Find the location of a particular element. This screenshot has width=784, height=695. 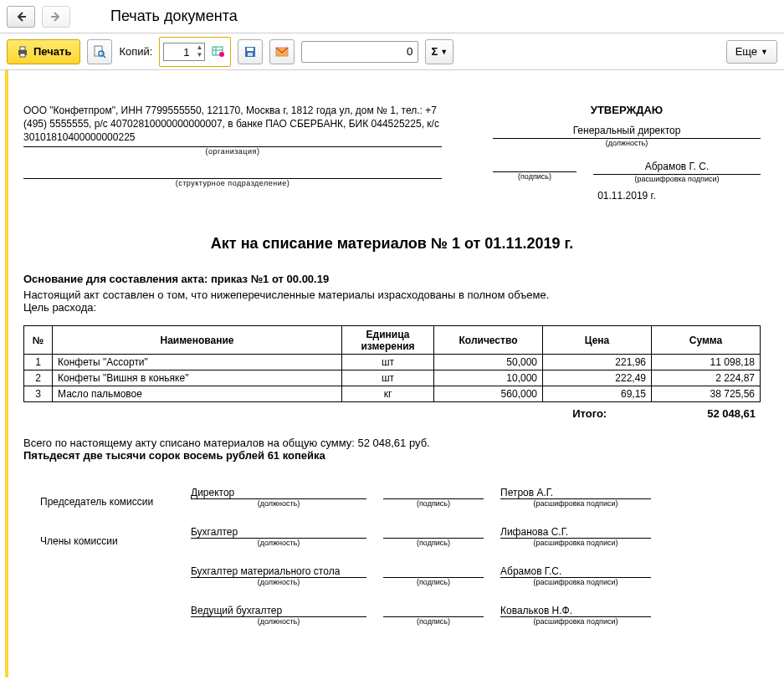

cell-name: Конфеты "Вишня в коньяке" is located at coordinates (197, 378).